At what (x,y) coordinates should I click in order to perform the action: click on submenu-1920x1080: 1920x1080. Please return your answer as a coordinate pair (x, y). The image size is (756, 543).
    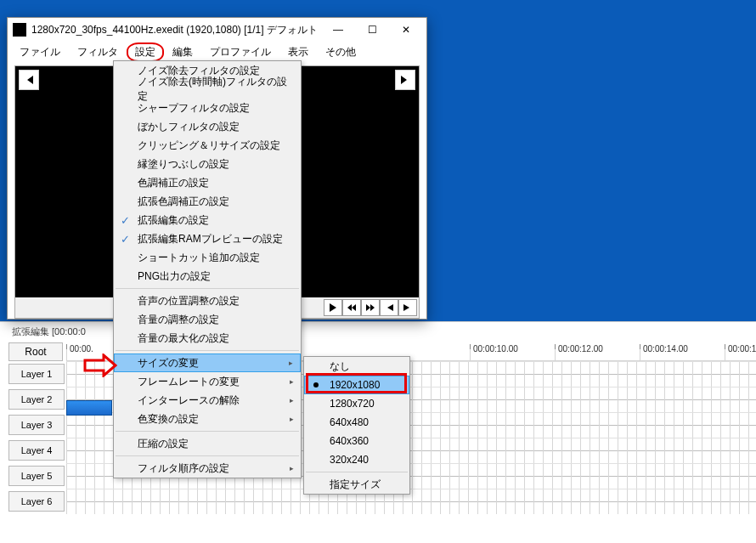
    Looking at the image, I should click on (357, 385).